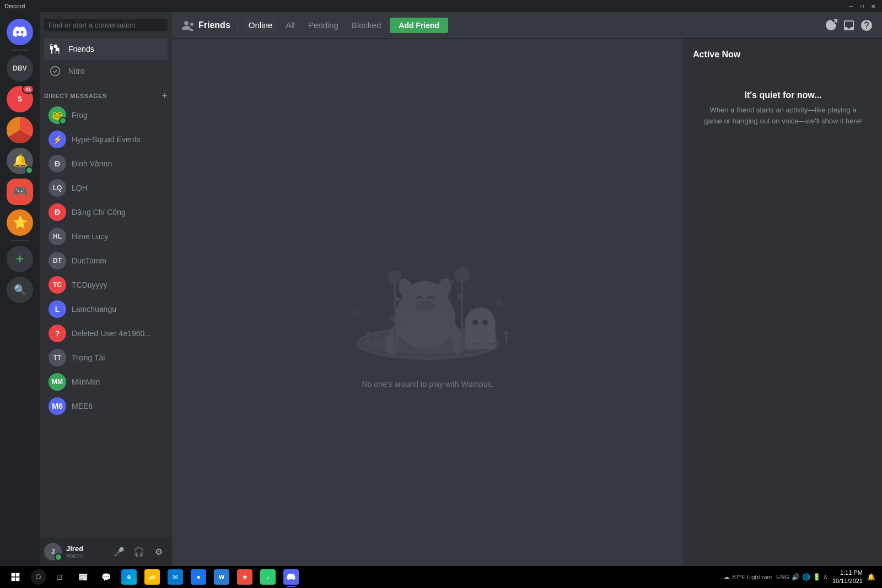  Describe the element at coordinates (260, 25) in the screenshot. I see `tab-online: Online` at that location.